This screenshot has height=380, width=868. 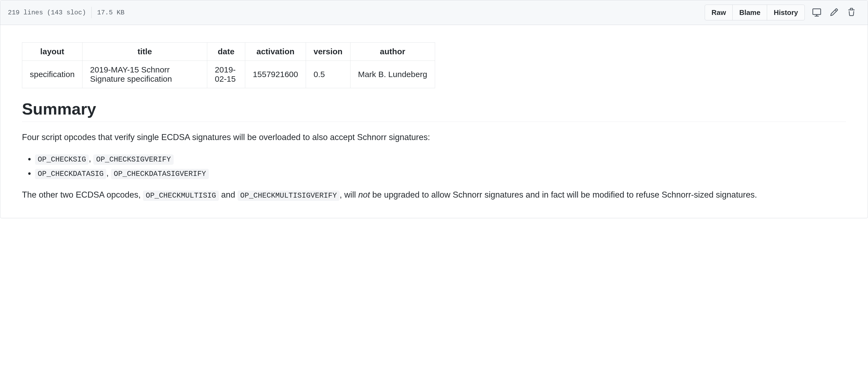 What do you see at coordinates (434, 195) in the screenshot?
I see `summary-paragraph-2: The other two ECDSA opcodes, OP_CHECKMUL…` at bounding box center [434, 195].